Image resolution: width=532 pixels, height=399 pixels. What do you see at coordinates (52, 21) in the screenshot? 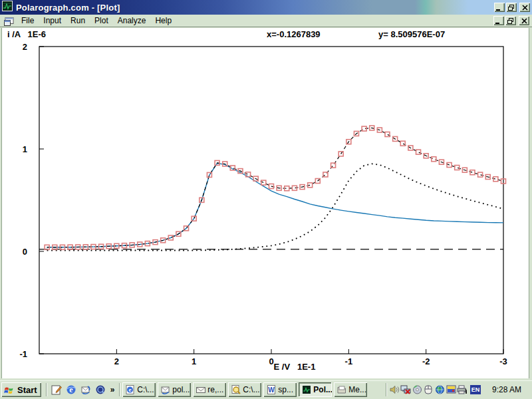
I see `menu-input: Input` at bounding box center [52, 21].